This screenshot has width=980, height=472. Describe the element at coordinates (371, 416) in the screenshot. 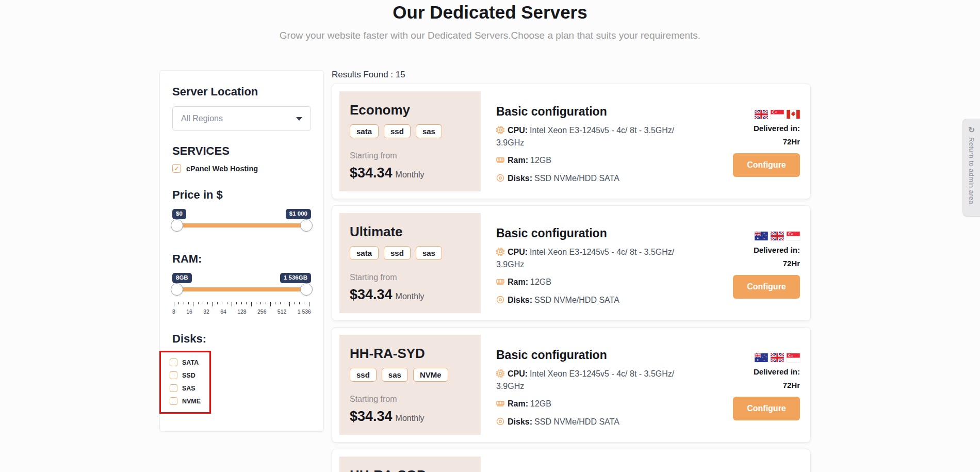

I see `plan-price: $34.34` at that location.